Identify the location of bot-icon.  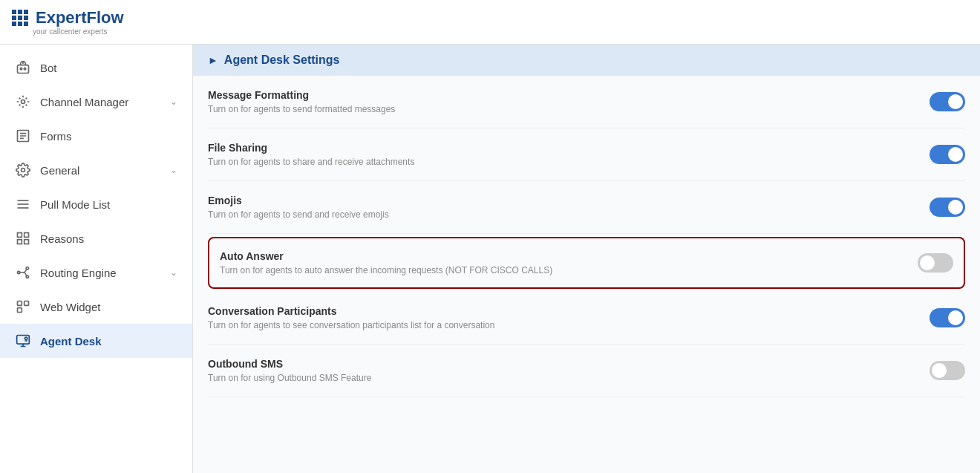
(23, 68).